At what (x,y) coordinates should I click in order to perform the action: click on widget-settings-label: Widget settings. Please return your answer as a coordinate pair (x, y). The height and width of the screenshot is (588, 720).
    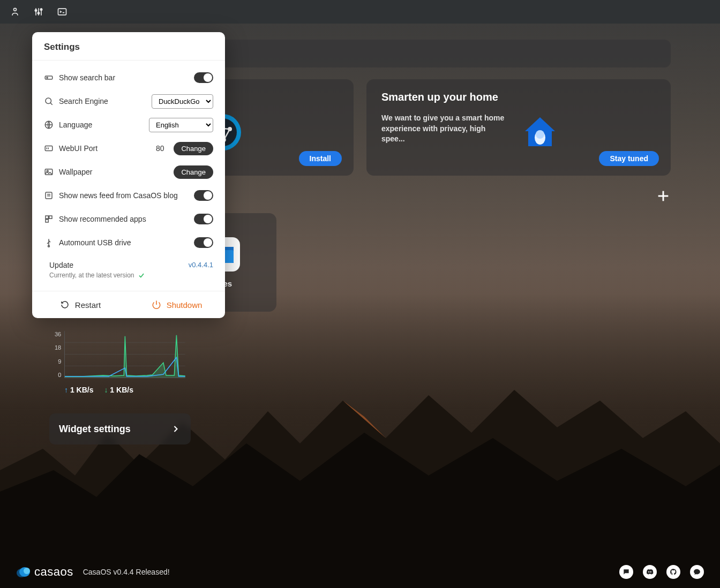
    Looking at the image, I should click on (95, 429).